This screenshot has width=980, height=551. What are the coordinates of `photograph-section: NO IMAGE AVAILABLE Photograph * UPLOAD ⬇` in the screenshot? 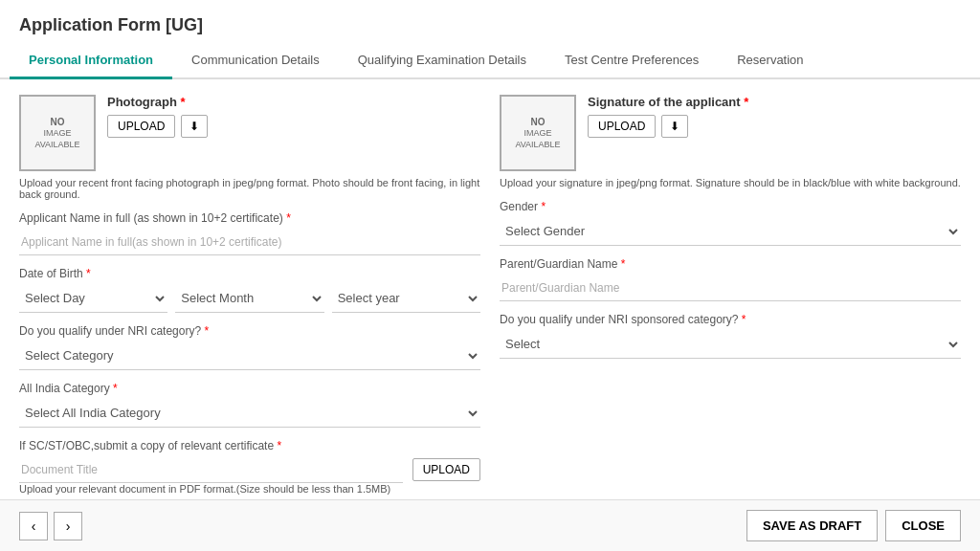 It's located at (250, 133).